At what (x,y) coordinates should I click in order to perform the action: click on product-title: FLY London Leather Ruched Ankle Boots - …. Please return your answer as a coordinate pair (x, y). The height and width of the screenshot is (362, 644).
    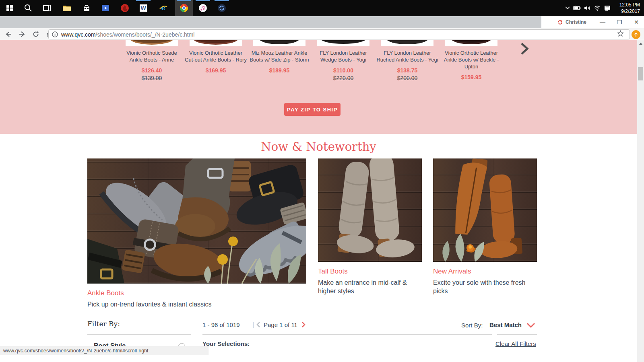
    Looking at the image, I should click on (407, 56).